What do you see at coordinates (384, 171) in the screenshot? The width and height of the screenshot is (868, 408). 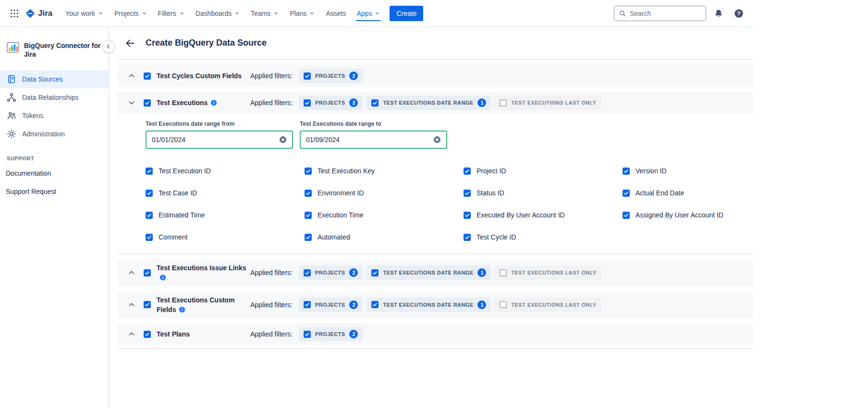 I see `field-test-execution-key: Test Execution Key` at bounding box center [384, 171].